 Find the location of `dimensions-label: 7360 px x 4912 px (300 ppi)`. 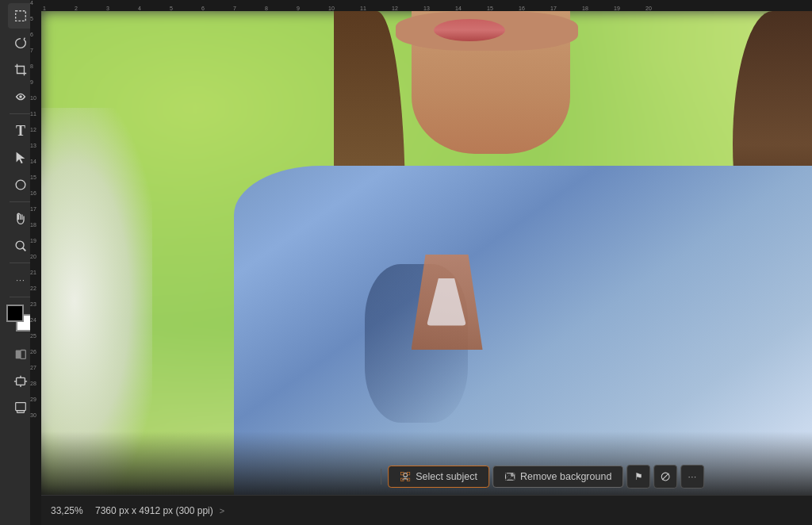

dimensions-label: 7360 px x 4912 px (300 ppi) is located at coordinates (154, 511).